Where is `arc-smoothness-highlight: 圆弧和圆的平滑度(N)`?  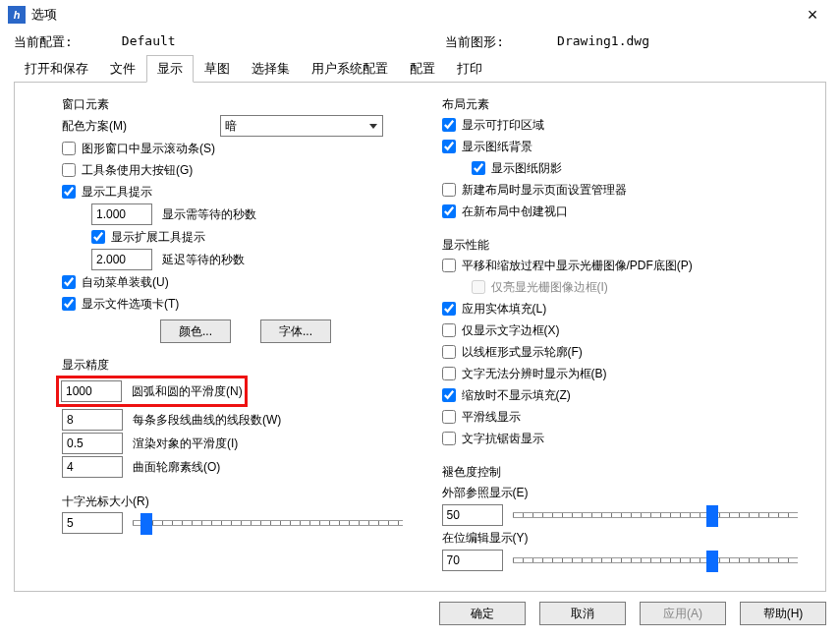
arc-smoothness-highlight: 圆弧和圆的平滑度(N) is located at coordinates (151, 391).